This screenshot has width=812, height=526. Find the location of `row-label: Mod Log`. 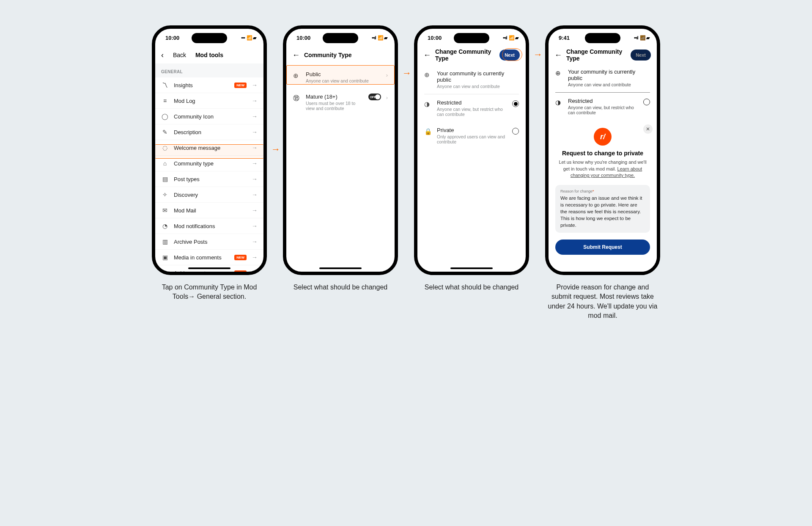

row-label: Mod Log is located at coordinates (210, 101).